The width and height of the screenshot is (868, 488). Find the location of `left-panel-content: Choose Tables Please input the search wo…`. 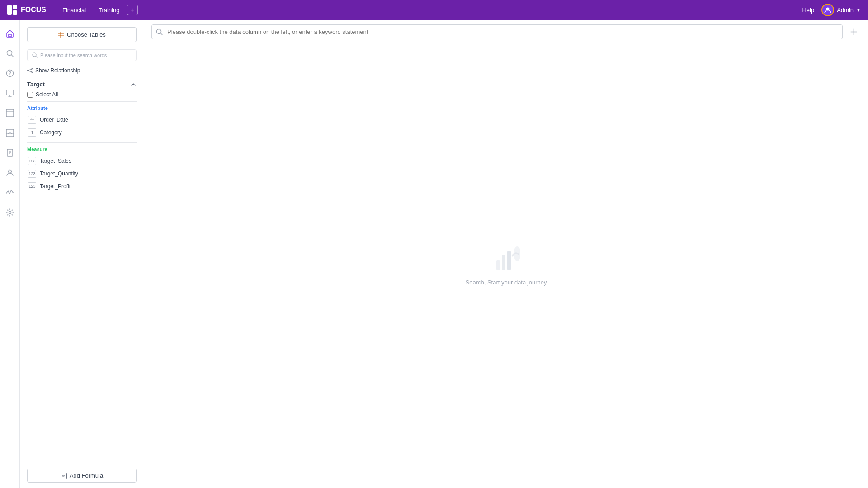

left-panel-content: Choose Tables Please input the search wo… is located at coordinates (82, 242).